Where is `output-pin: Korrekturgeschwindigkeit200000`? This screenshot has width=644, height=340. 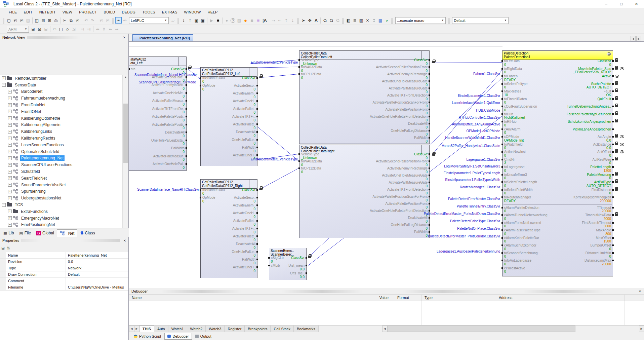
output-pin: Korrekturgeschwindigkeit200000 is located at coordinates (592, 199).